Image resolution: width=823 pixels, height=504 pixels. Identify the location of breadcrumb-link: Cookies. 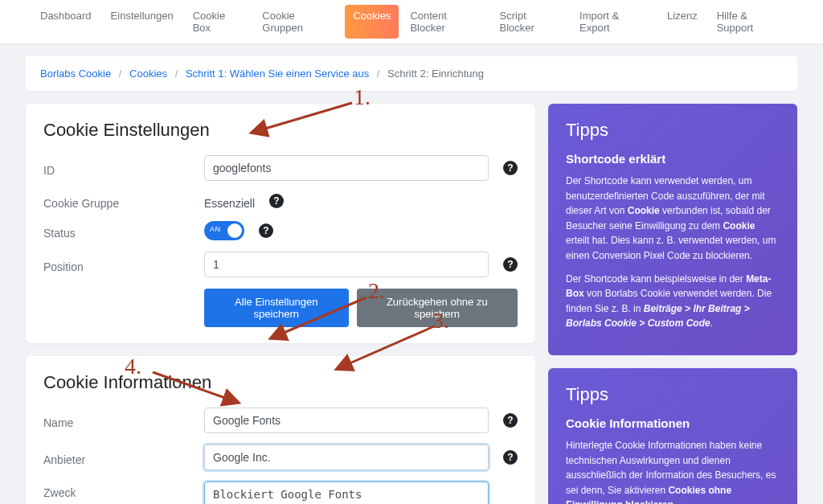
(148, 74).